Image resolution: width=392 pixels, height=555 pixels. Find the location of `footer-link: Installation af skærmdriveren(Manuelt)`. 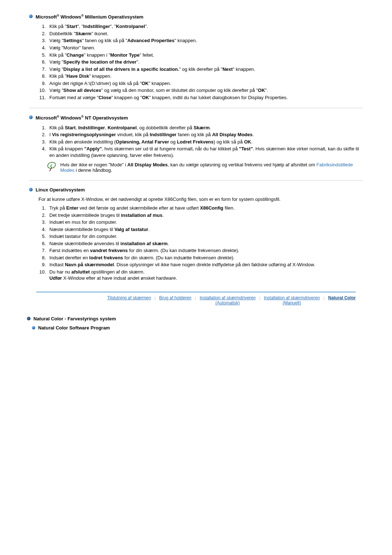

footer-link: Installation af skærmdriveren(Manuelt) is located at coordinates (292, 301).